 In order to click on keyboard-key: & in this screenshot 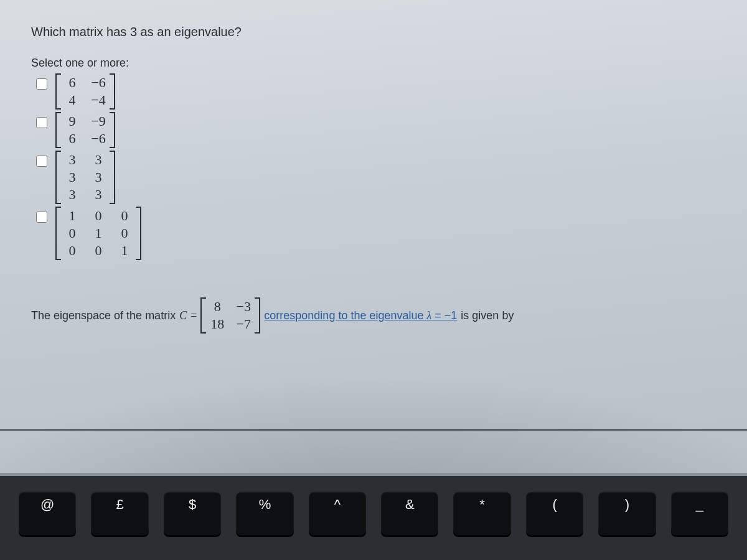, I will do `click(410, 513)`.